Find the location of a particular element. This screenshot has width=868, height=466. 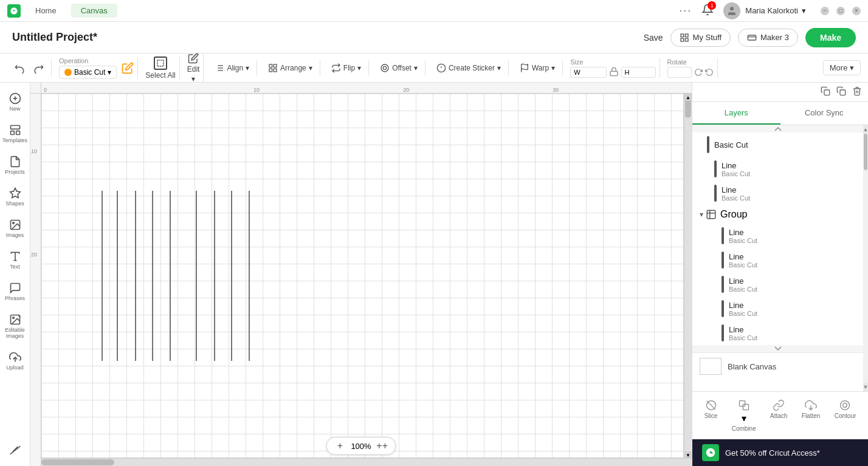

rotate-input is located at coordinates (680, 72).